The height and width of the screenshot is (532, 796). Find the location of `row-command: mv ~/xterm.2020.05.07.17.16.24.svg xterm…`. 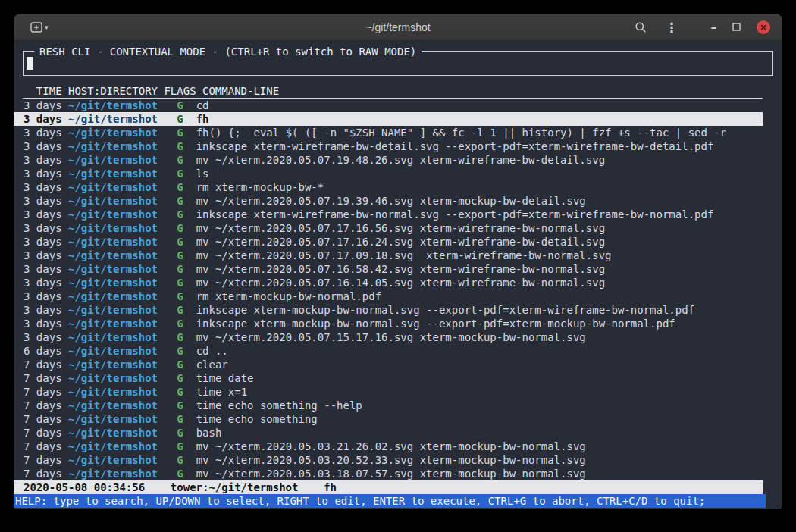

row-command: mv ~/xterm.2020.05.07.17.16.24.svg xterm… is located at coordinates (400, 242).